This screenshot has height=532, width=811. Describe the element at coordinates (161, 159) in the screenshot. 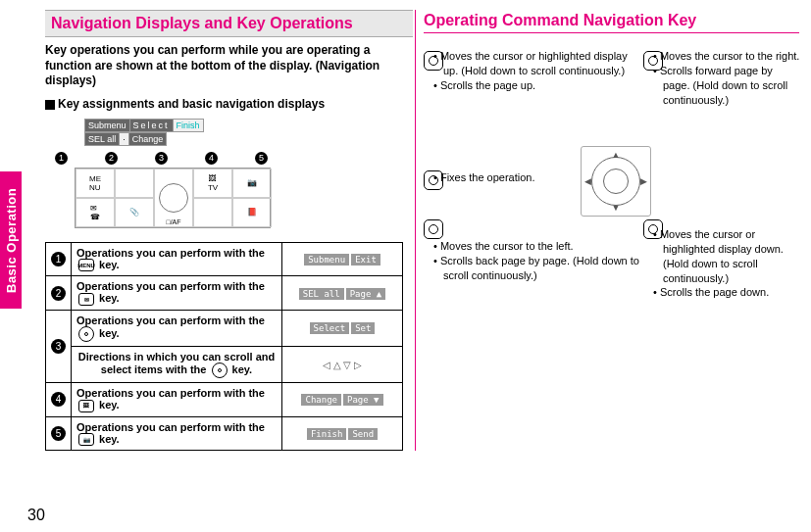

I see `diagram-nums: 1 2 3 4 5` at that location.